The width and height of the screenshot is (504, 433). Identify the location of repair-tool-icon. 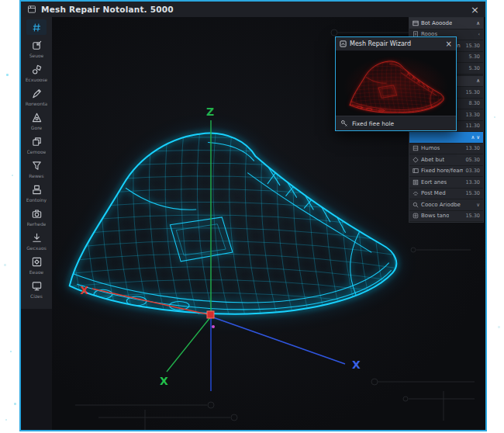
(344, 123).